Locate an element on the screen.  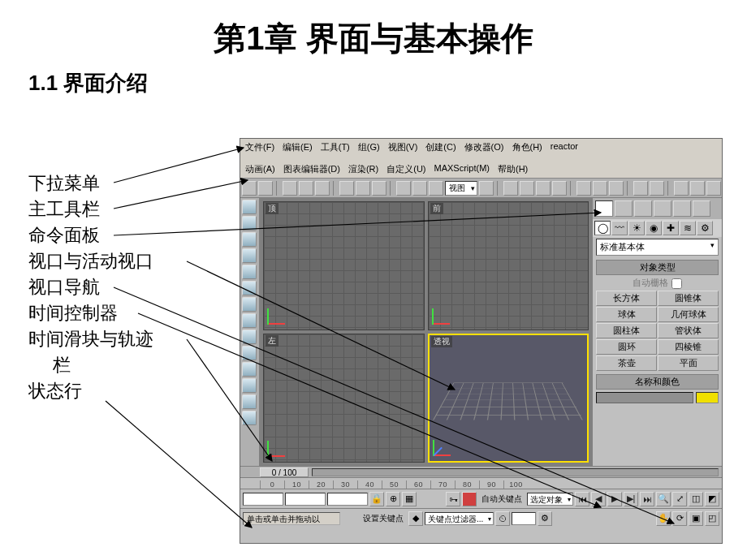
menu-create: 创建(C) is located at coordinates (440, 148).